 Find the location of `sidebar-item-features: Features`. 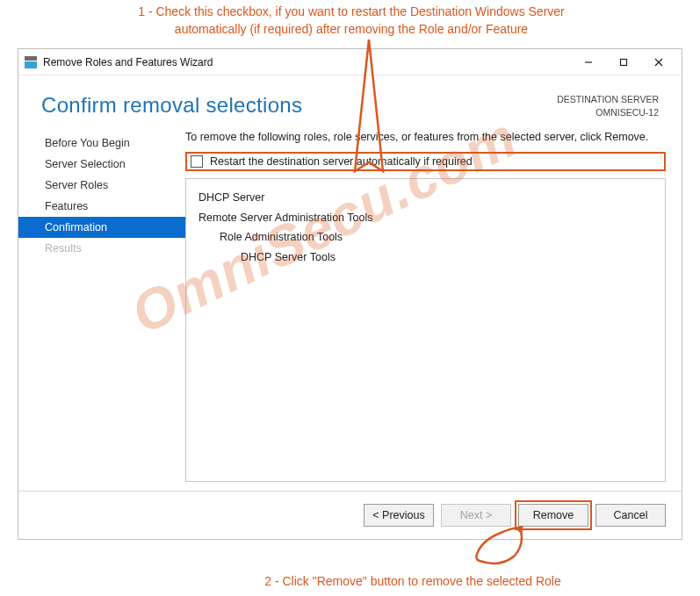

sidebar-item-features: Features is located at coordinates (102, 206).